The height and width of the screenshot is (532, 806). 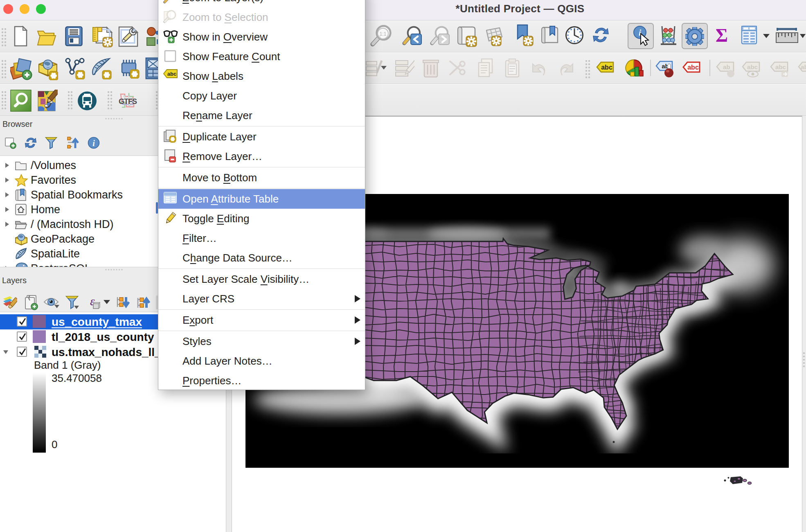 What do you see at coordinates (383, 34) in the screenshot?
I see `svg-text: 1:1` at bounding box center [383, 34].